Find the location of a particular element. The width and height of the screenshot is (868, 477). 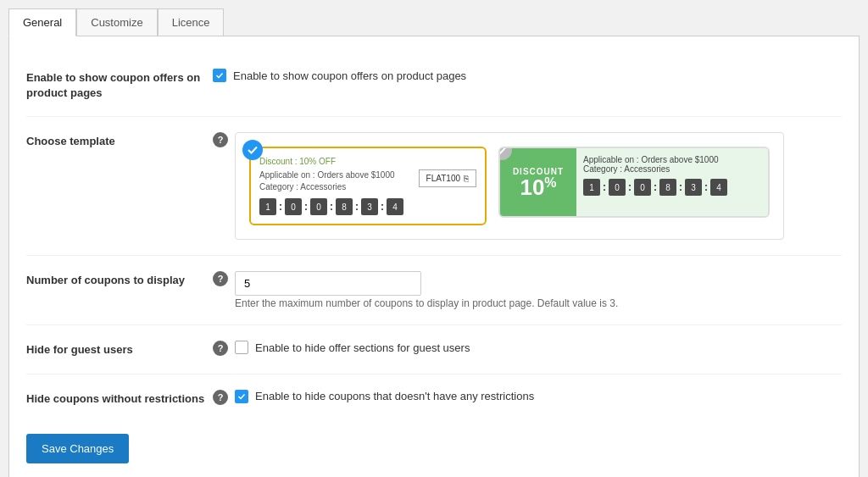

t1-sep-1: : is located at coordinates (306, 207).